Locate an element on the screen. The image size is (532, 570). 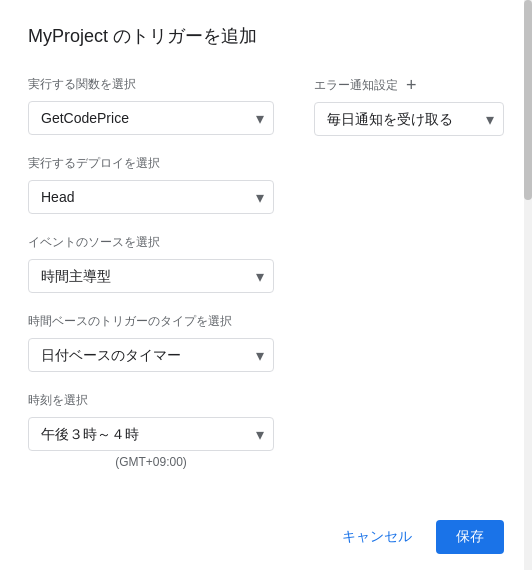
deploy-label: 実行するデプロイを選択 is located at coordinates (151, 164).